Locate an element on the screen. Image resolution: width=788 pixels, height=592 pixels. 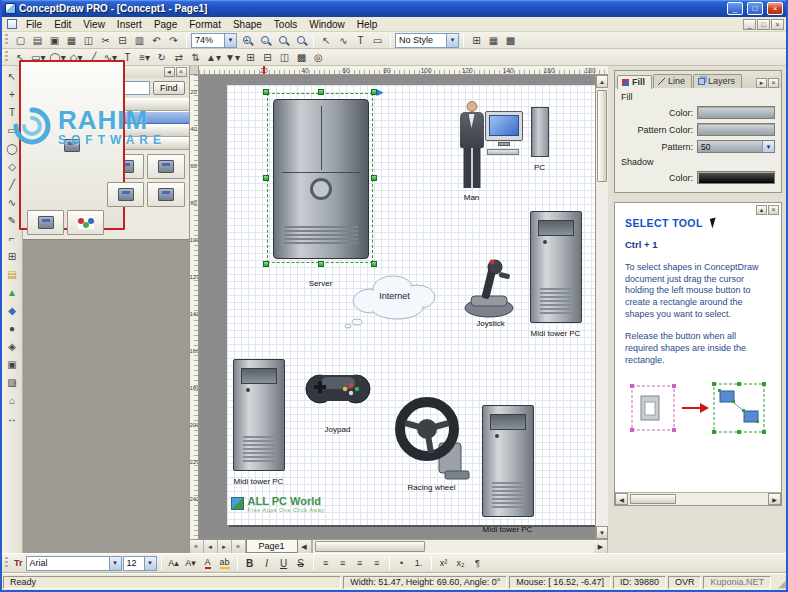
subscript-button: x₂ is located at coordinates (461, 563).